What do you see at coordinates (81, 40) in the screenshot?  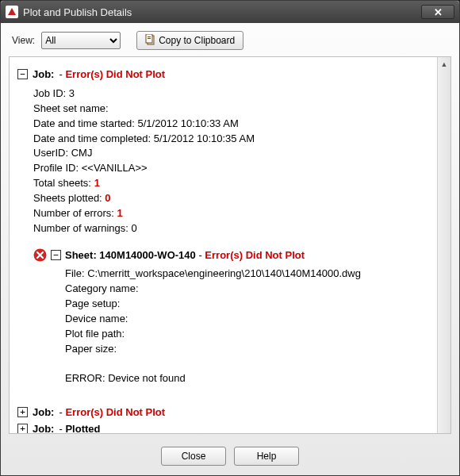 I see `view-select: All` at bounding box center [81, 40].